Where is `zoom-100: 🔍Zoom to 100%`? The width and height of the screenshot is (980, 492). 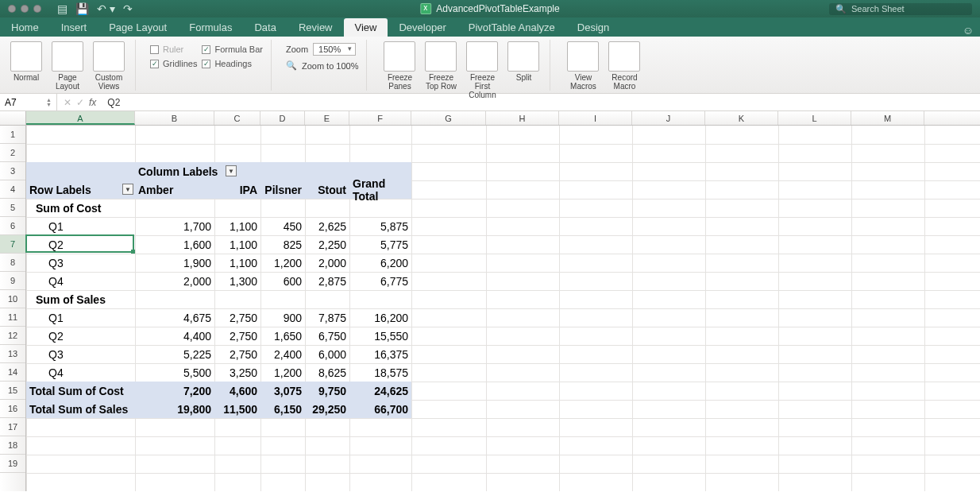
zoom-100: 🔍Zoom to 100% is located at coordinates (322, 65).